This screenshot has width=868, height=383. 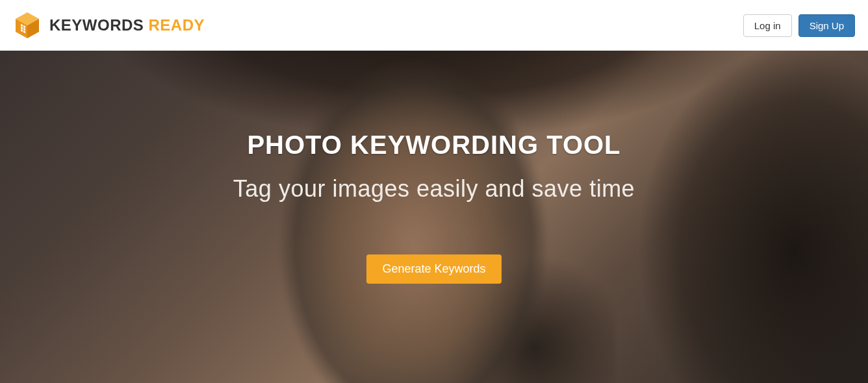 I want to click on hero-title: PHOTO KEYWORDING TOOL, so click(x=434, y=145).